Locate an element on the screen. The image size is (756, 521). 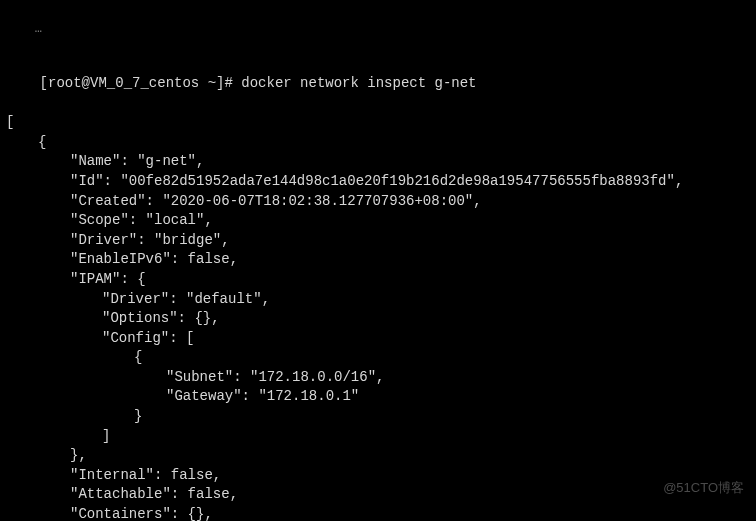
json-output-line: } is located at coordinates (378, 417).